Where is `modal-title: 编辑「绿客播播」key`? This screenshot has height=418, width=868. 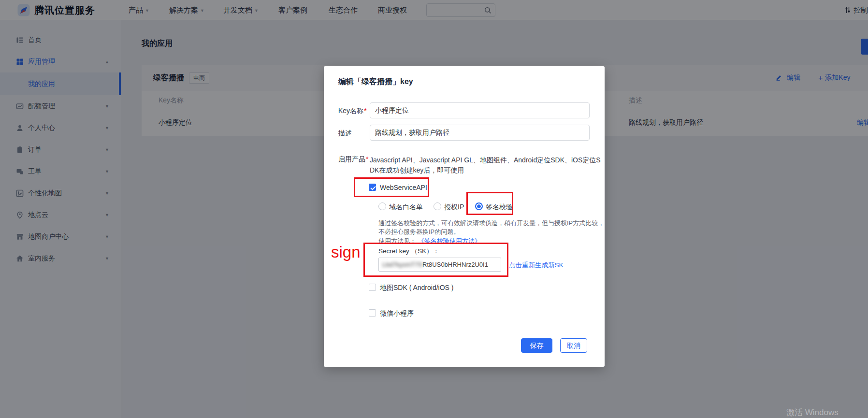 modal-title: 编辑「绿客播播」key is located at coordinates (376, 82).